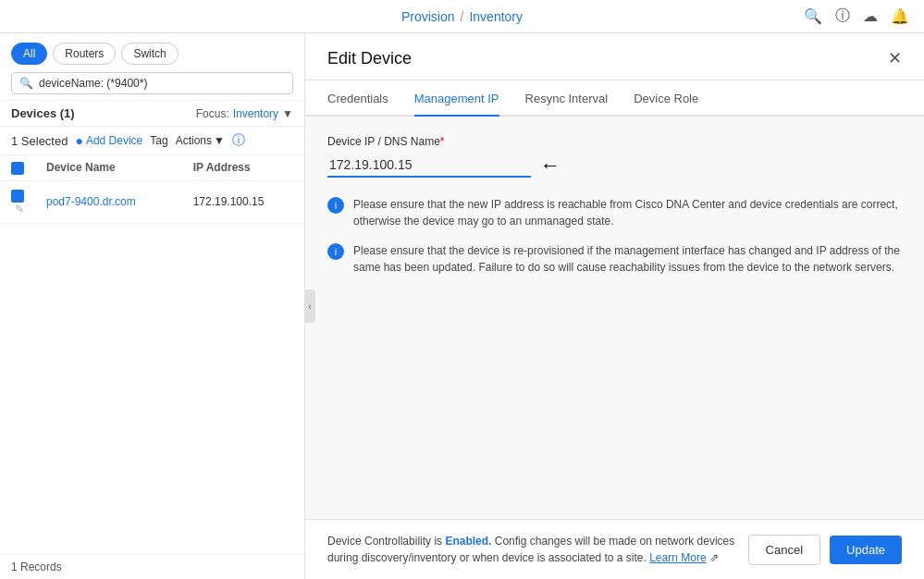 The image size is (924, 579). I want to click on device-link: pod7-9400.dr.com, so click(91, 202).